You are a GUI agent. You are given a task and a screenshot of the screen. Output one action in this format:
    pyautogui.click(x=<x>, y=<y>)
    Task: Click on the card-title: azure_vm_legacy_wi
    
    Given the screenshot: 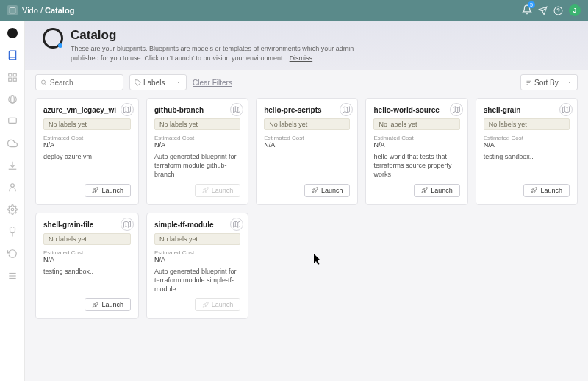 What is the action you would take?
    pyautogui.click(x=87, y=110)
    